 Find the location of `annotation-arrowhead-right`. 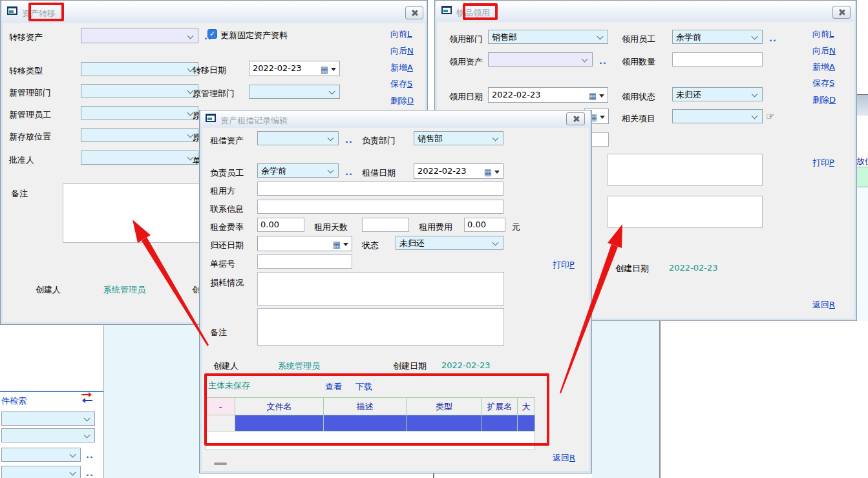

annotation-arrowhead-right is located at coordinates (615, 236).